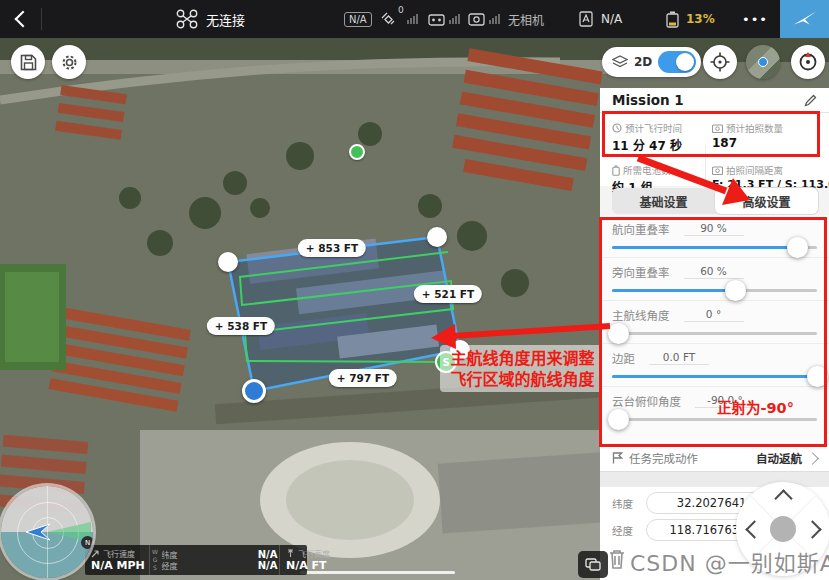  I want to click on drone-icon, so click(187, 19).